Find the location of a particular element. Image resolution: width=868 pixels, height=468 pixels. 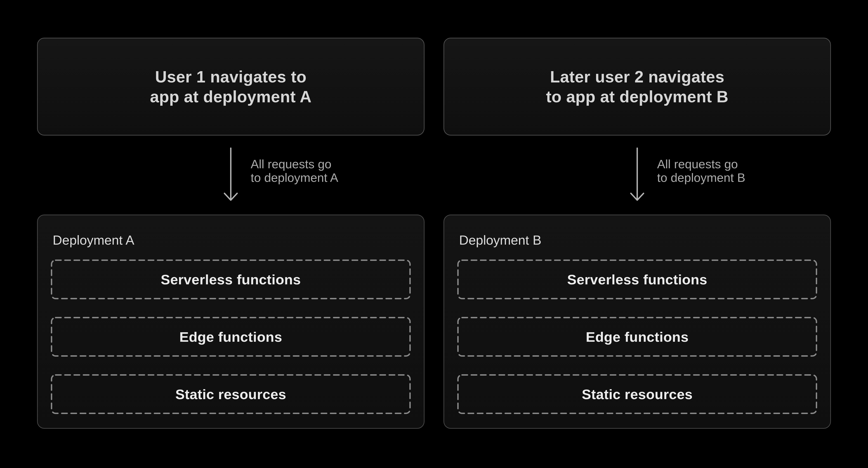

deployment-a-title: Deployment A is located at coordinates (232, 240).